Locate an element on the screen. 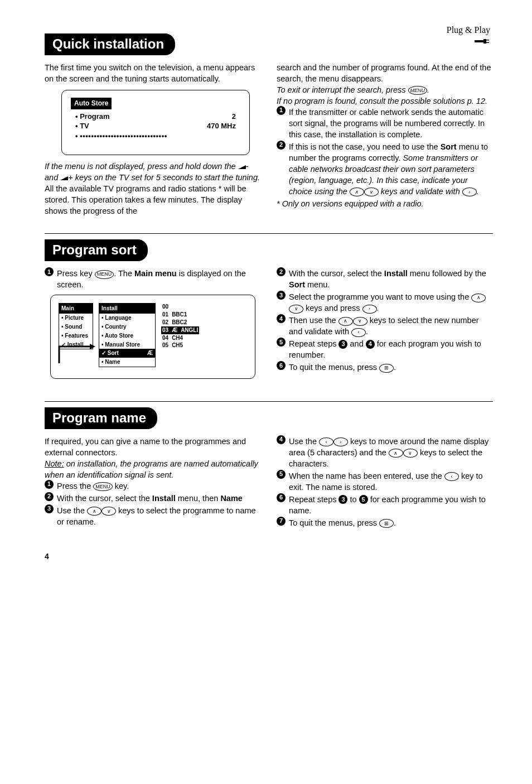  auto-store-progress-dots: • ••••••••••••••••••••••••••••••• is located at coordinates (156, 136).